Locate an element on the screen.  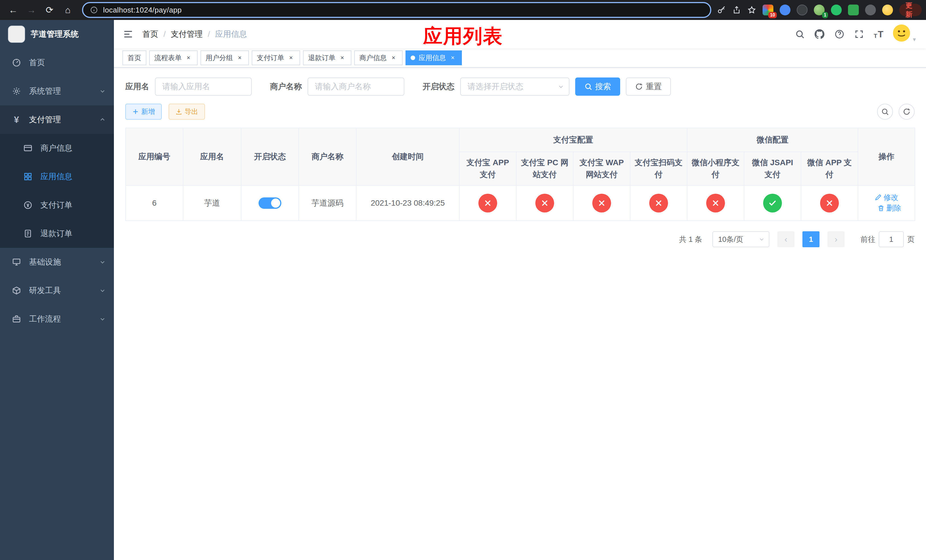
chevron-up-icon is located at coordinates (103, 120).